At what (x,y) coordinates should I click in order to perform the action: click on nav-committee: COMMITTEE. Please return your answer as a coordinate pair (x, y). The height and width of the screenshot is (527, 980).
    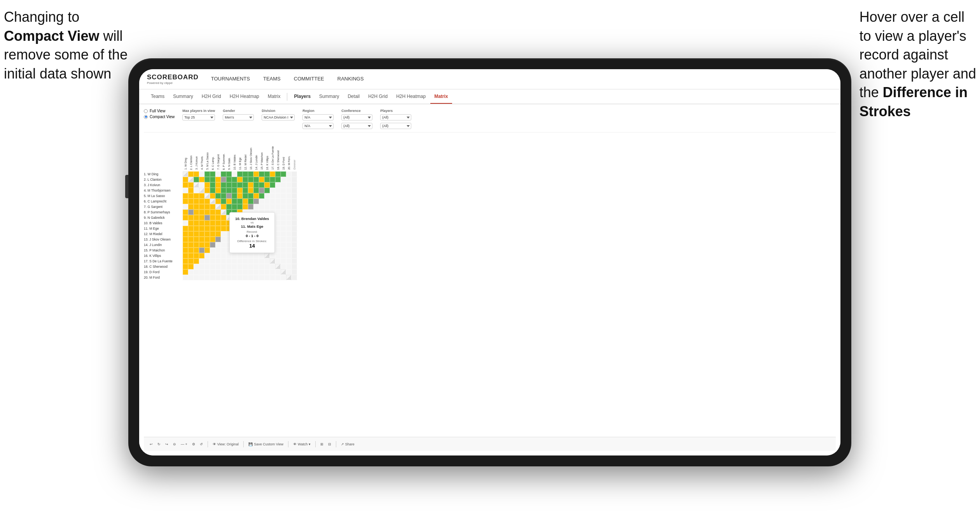
    Looking at the image, I should click on (309, 79).